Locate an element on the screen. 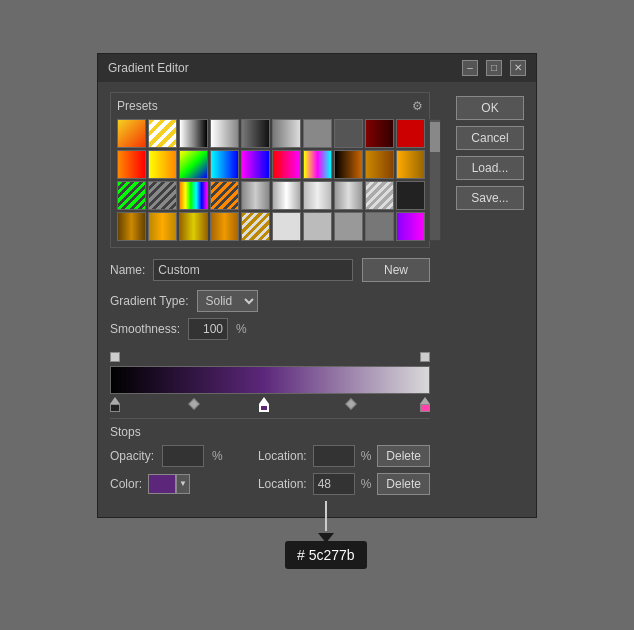  opacity-stop-left is located at coordinates (115, 357).